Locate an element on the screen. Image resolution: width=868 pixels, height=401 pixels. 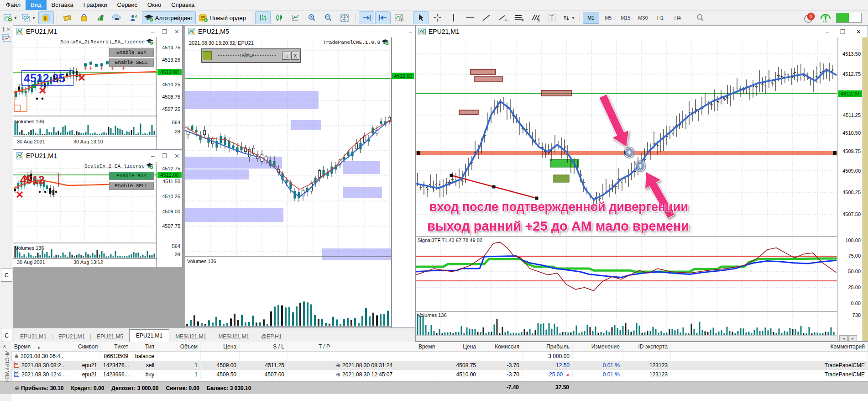
menu-item-6: Окно is located at coordinates (154, 5).